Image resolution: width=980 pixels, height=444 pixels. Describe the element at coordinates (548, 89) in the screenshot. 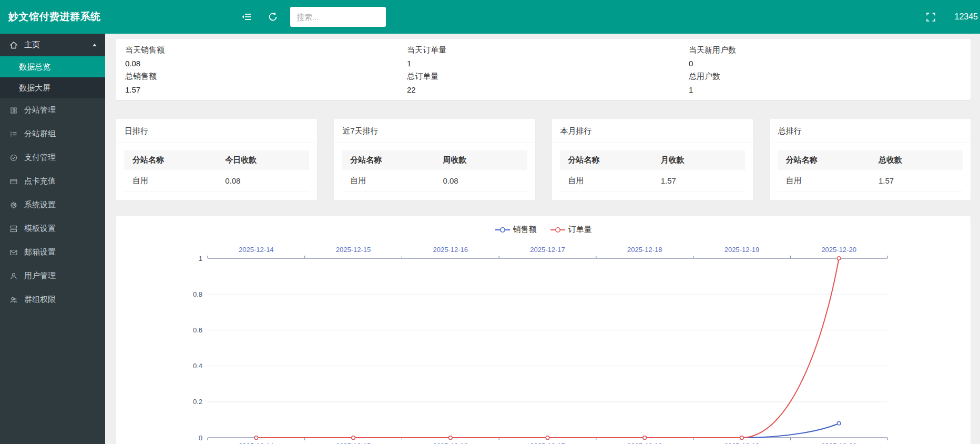

I see `stat-value: 22` at that location.